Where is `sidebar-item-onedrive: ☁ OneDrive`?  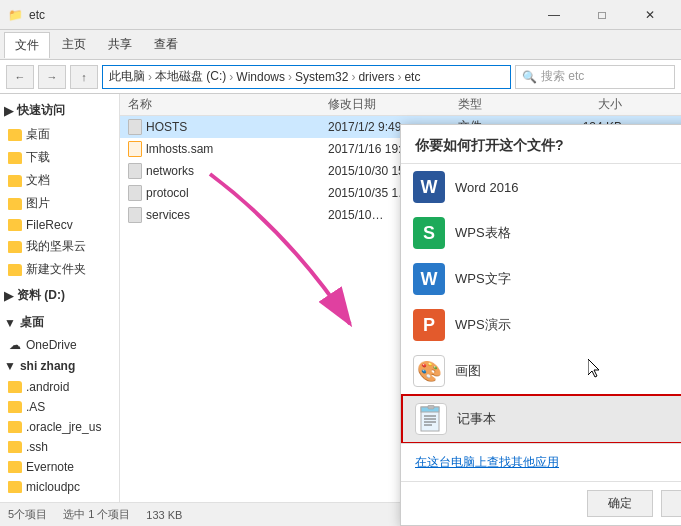
sidebar-item-onedrive: ☁ OneDrive is located at coordinates (60, 345).